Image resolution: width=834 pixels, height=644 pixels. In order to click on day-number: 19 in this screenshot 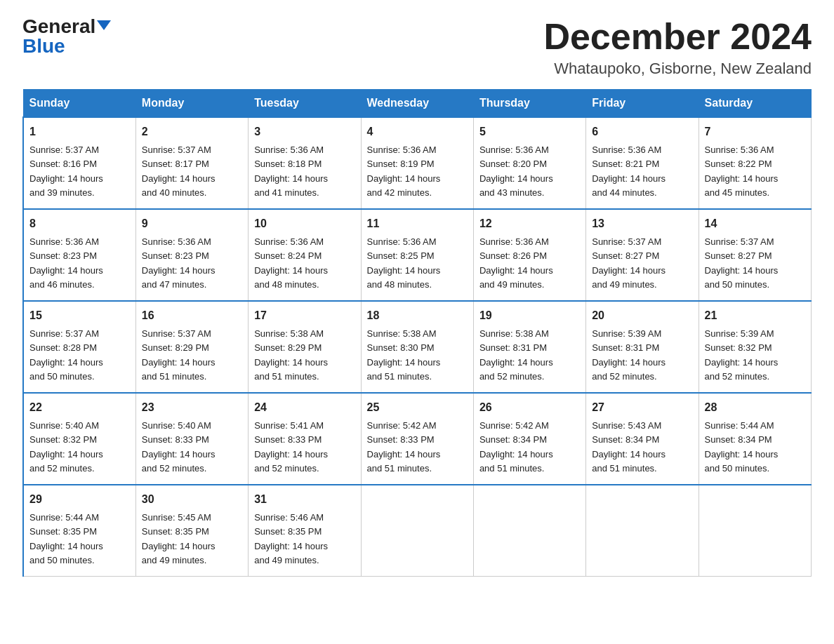, I will do `click(529, 316)`.